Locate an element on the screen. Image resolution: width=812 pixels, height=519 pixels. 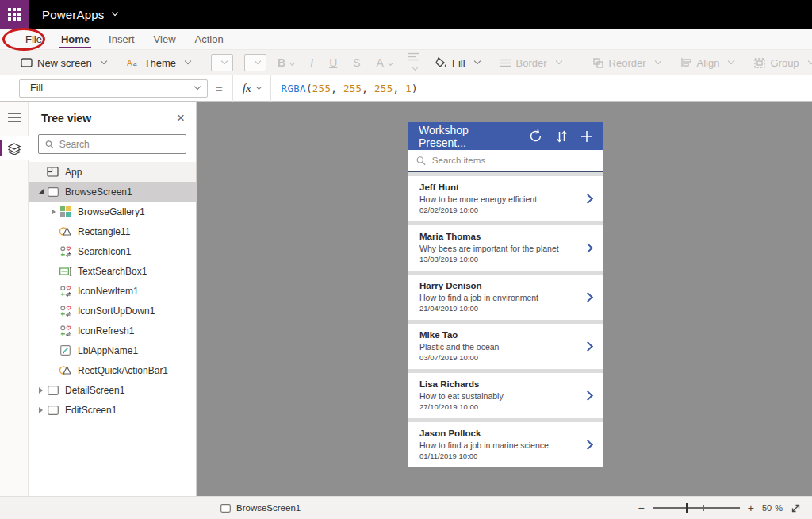
menu-item-file: File is located at coordinates (33, 39).